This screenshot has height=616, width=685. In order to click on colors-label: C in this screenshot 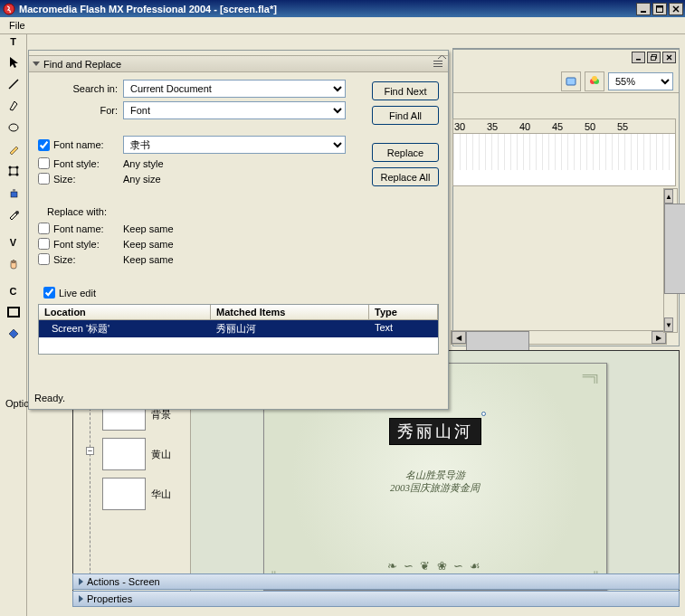, I will do `click(13, 292)`.